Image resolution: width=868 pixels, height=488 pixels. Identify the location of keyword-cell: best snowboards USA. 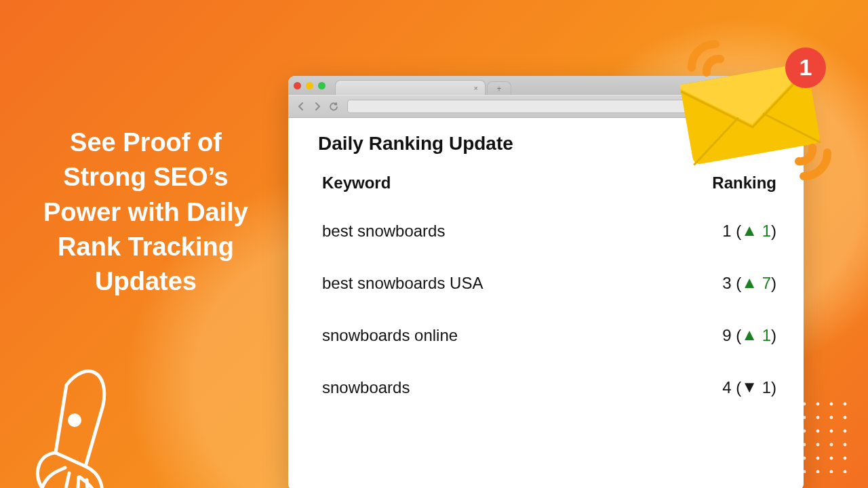
(403, 283).